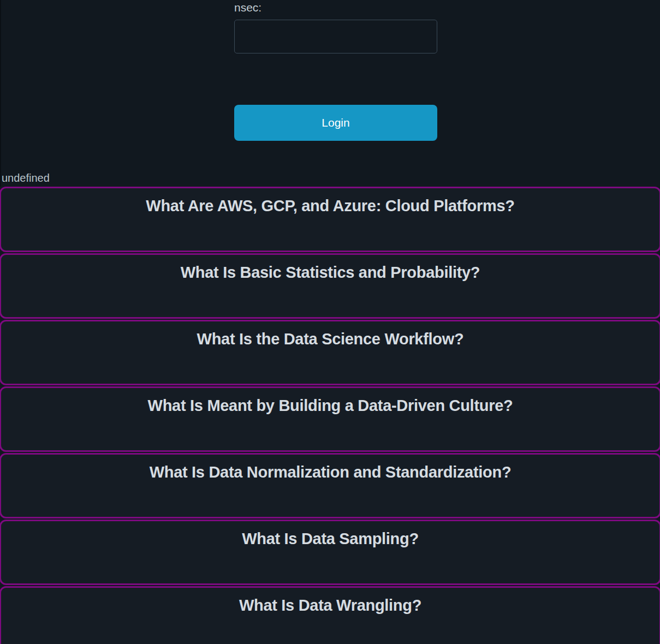 The image size is (660, 644). I want to click on question-card-title: What Is Meant by Building a Data-Driven …, so click(330, 406).